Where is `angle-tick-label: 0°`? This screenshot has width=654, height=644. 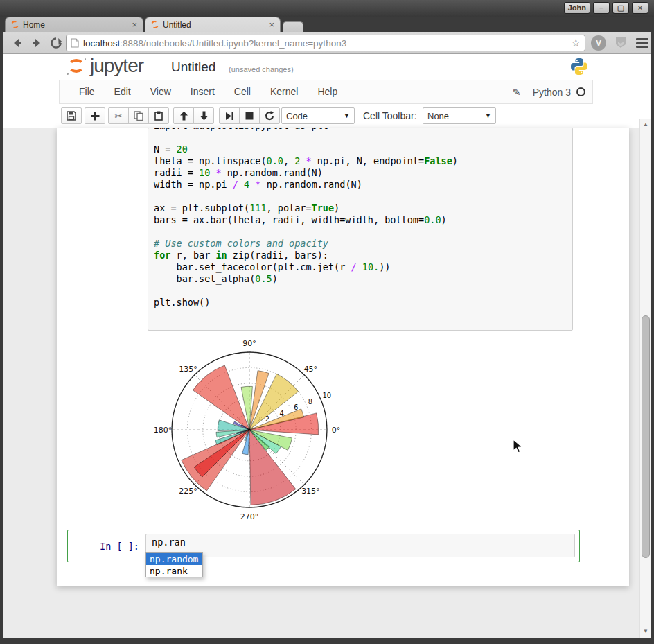
angle-tick-label: 0° is located at coordinates (337, 430).